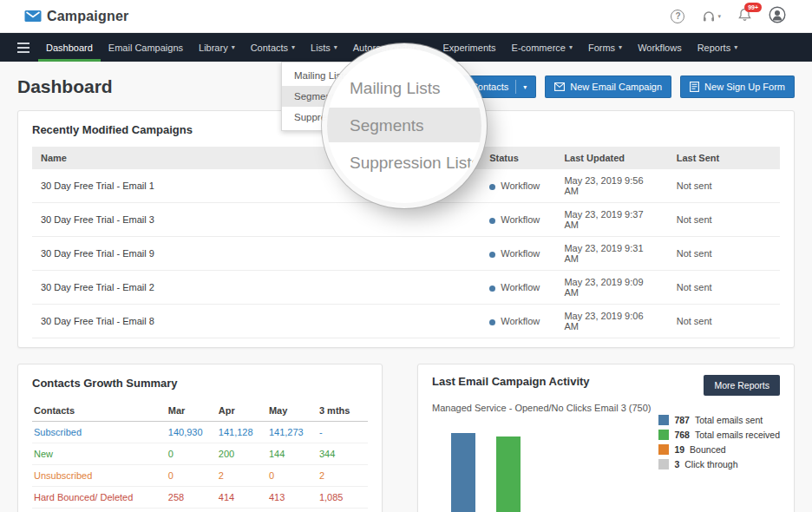 The height and width of the screenshot is (512, 812). I want to click on legend-value: 768, so click(682, 435).